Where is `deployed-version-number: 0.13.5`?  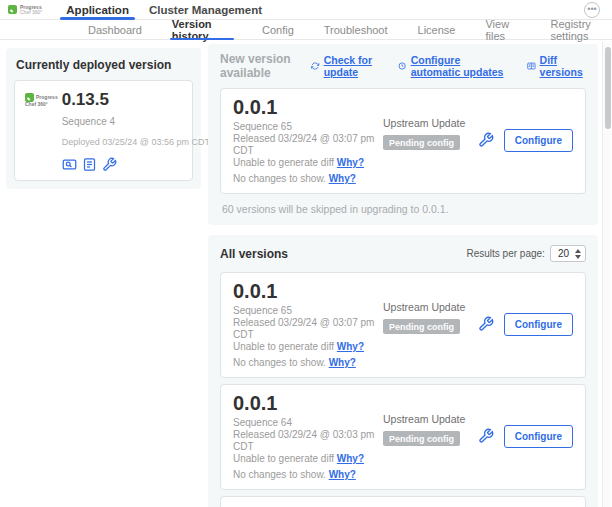
deployed-version-number: 0.13.5 is located at coordinates (136, 100).